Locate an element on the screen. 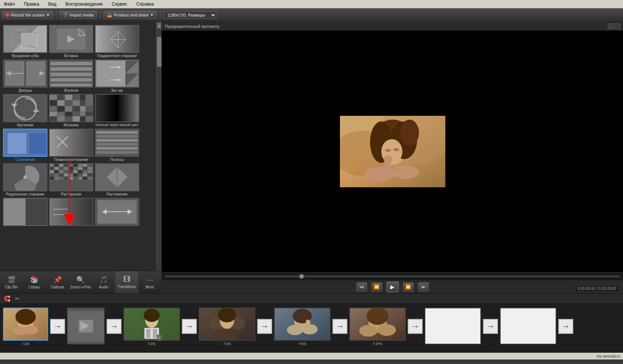  transition-arrow-8: → is located at coordinates (566, 326).